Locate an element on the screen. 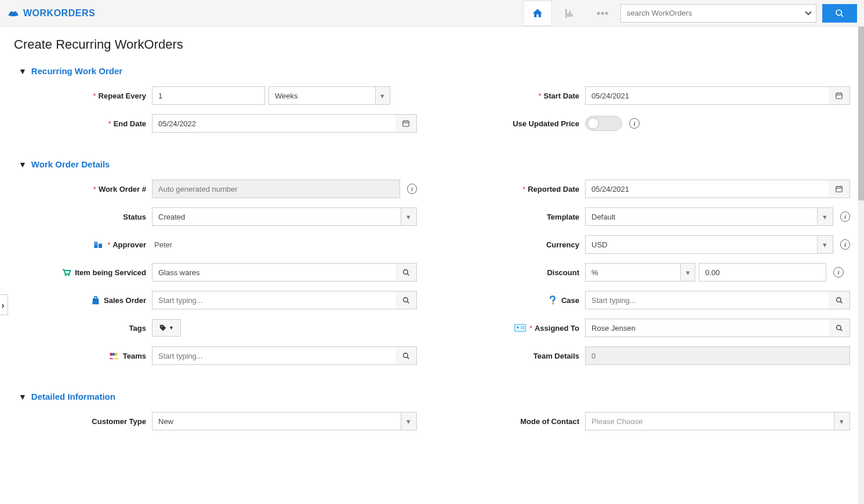 This screenshot has height=504, width=864. scrollbar-thumb is located at coordinates (861, 114).